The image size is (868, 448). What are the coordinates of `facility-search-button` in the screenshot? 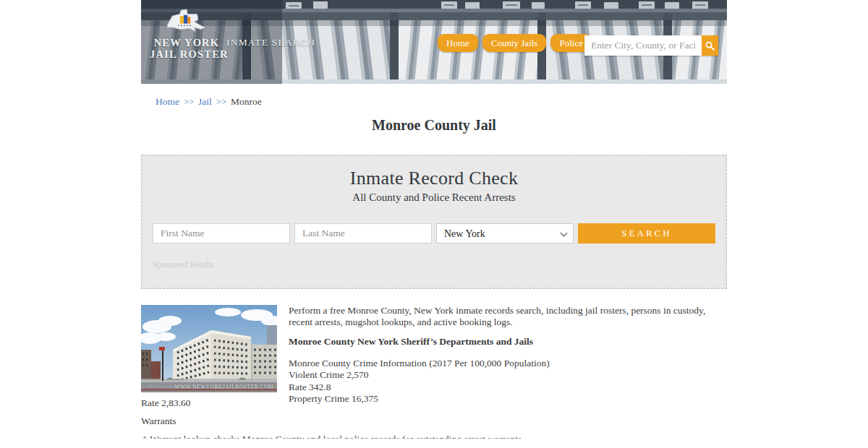 It's located at (710, 46).